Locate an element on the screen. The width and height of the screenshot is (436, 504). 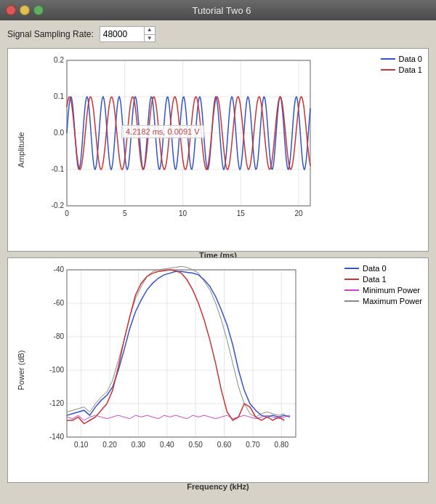
chart1-legend-item-0: Data 0 is located at coordinates (401, 59).